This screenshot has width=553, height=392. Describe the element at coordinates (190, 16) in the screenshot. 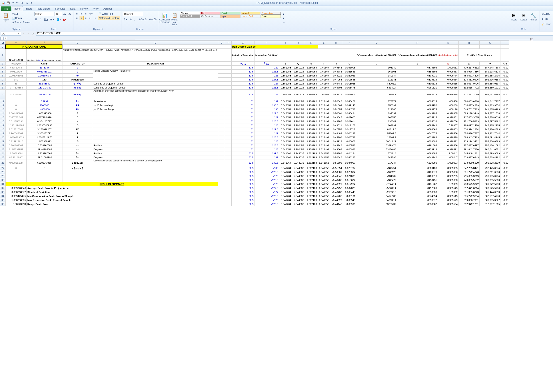

I see `style-checkcell: Check Cell` at that location.